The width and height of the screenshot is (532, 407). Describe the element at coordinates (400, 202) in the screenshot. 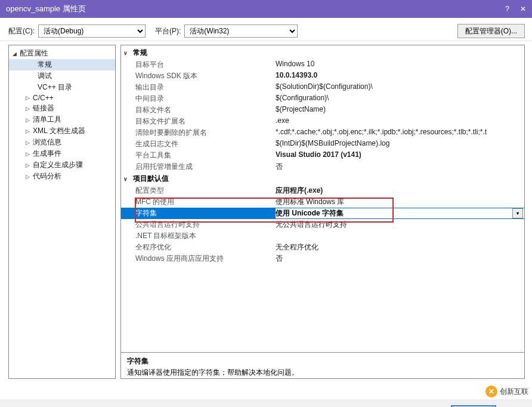

I see `property-value: 使用标准 Windows 库` at that location.